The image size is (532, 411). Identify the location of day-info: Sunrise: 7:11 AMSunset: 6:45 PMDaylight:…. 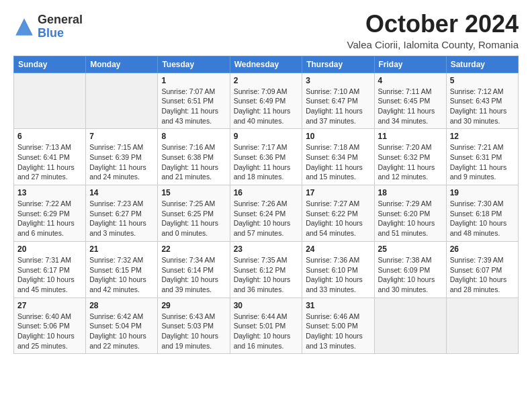
(410, 106).